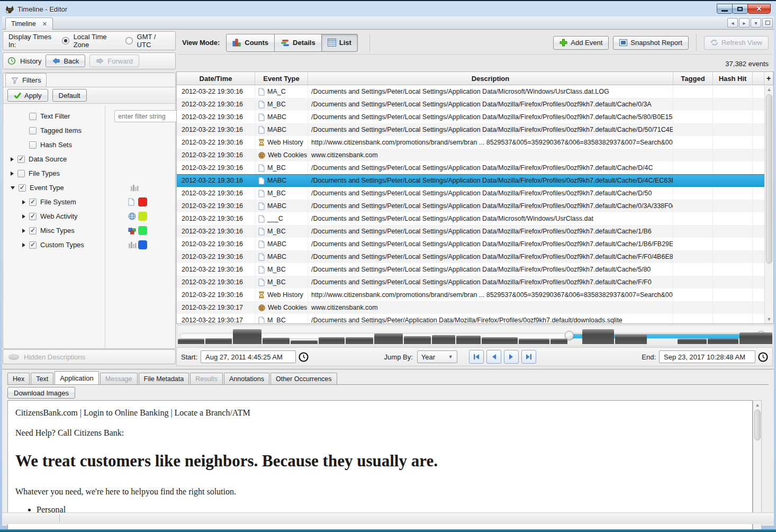 This screenshot has height=532, width=776. What do you see at coordinates (769, 89) in the screenshot?
I see `scroll-up-icon: ▲` at bounding box center [769, 89].